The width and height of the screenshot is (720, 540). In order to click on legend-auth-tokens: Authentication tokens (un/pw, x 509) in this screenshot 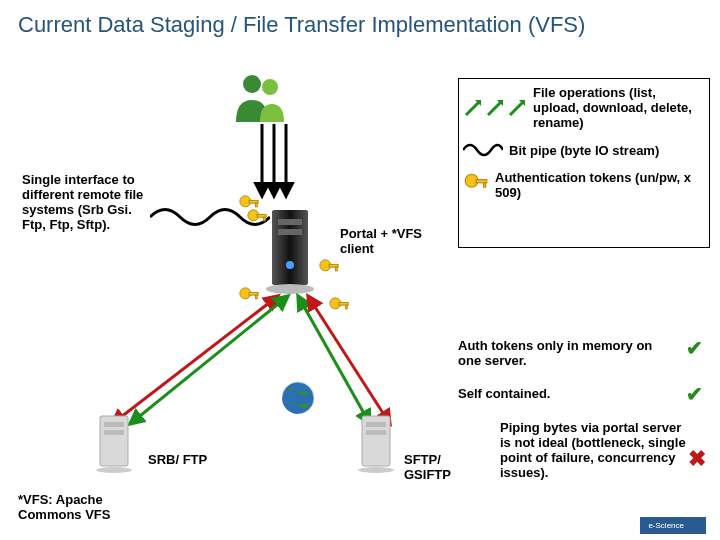, I will do `click(600, 185)`.